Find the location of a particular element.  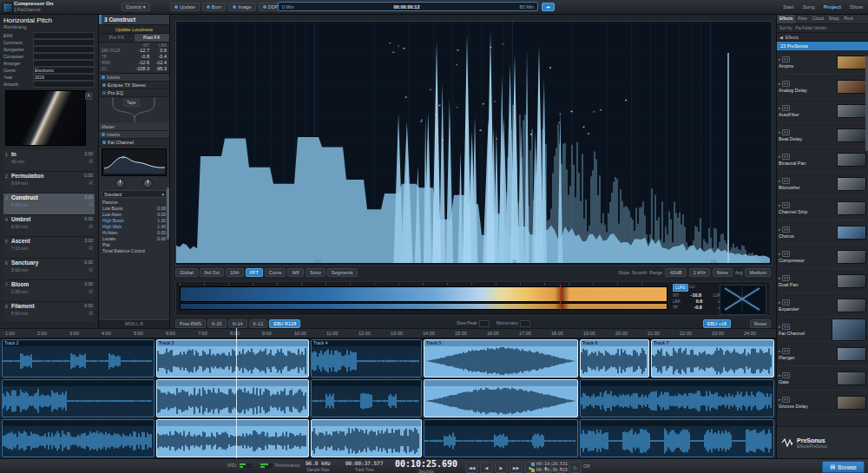

audio-clip-track-7: Track 7 is located at coordinates (713, 358).